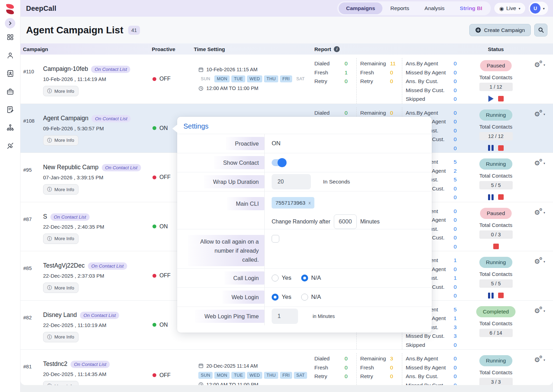  What do you see at coordinates (10, 38) in the screenshot?
I see `dashboard-grid-icon` at bounding box center [10, 38].